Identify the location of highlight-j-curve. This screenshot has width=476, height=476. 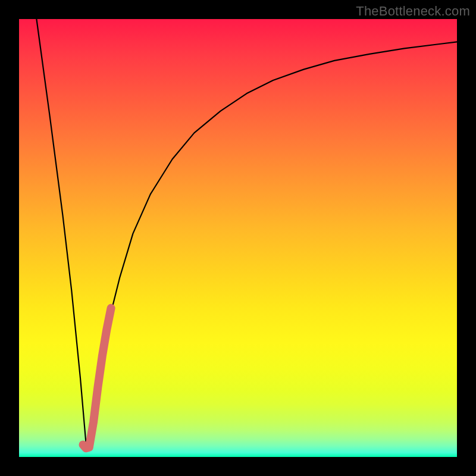
(98, 378).